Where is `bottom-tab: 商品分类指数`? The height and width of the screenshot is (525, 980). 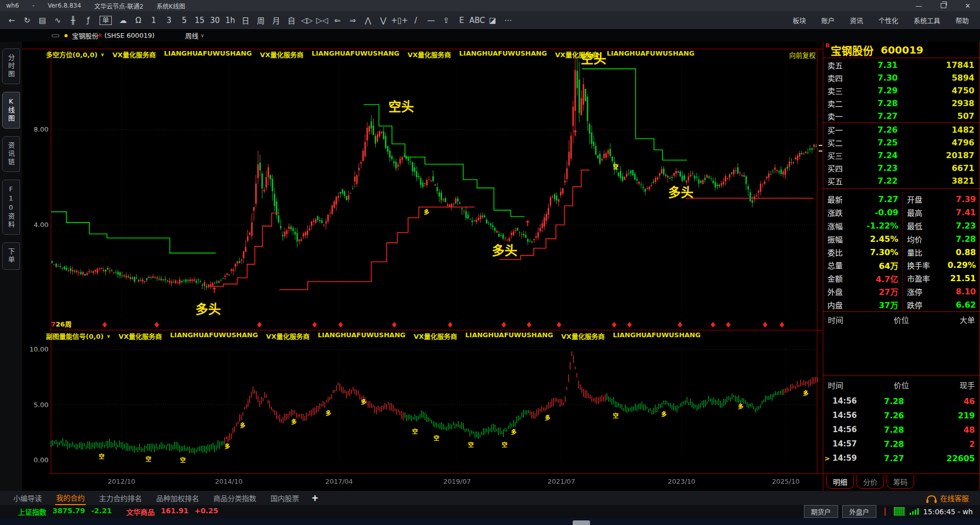
bottom-tab: 商品分类指数 is located at coordinates (235, 498).